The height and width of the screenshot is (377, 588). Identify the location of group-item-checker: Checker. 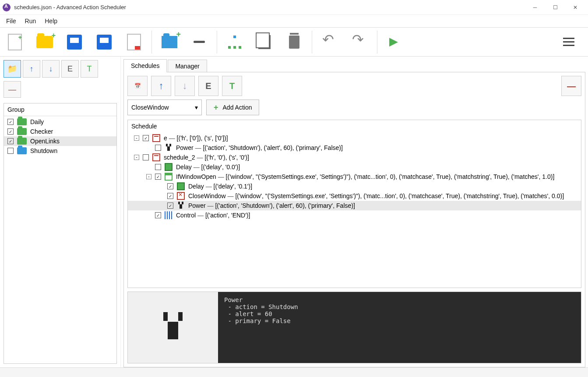
(60, 132).